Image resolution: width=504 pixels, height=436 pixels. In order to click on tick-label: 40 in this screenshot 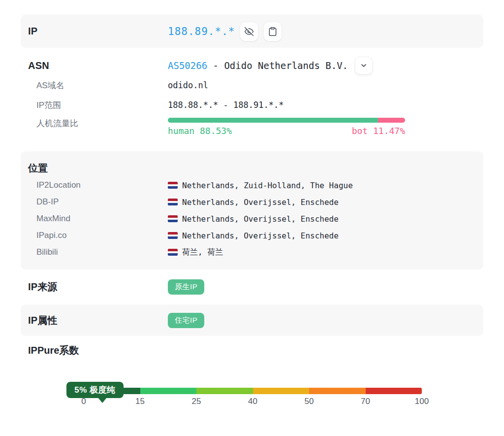, I will do `click(253, 402)`.